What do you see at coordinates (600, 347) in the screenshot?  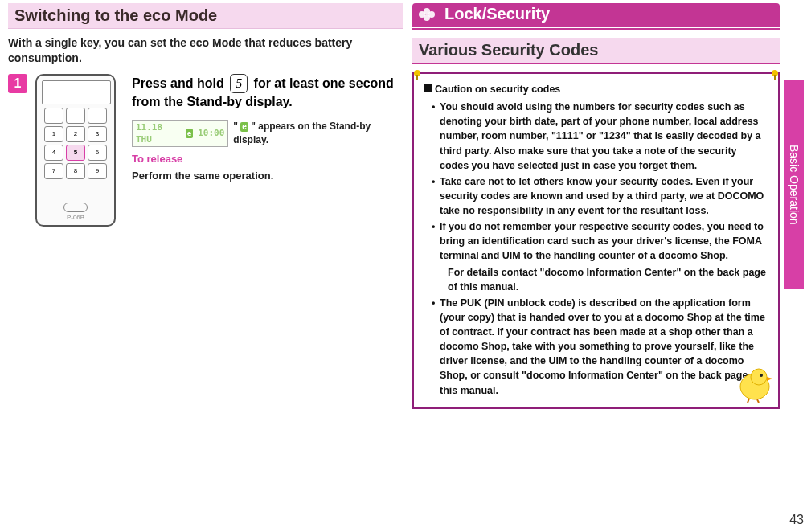 I see `caution-item: The PUK (PIN unblock code) is described …` at bounding box center [600, 347].